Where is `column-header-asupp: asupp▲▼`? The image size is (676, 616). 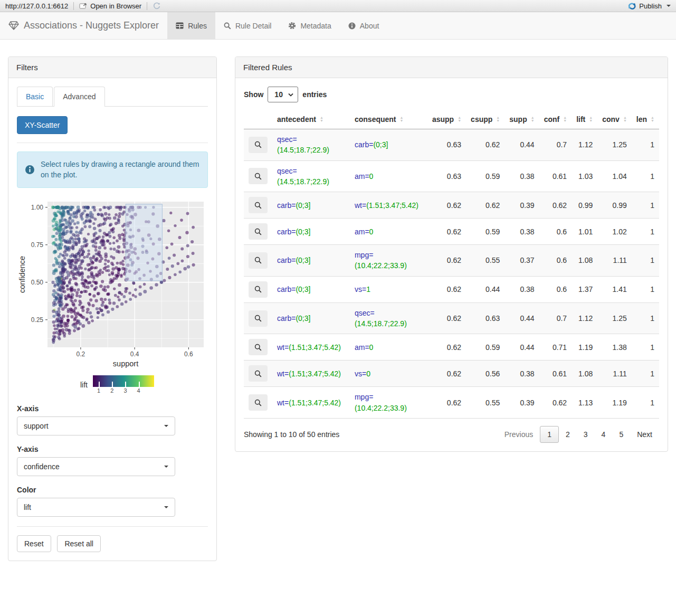
column-header-asupp: asupp▲▼ is located at coordinates (446, 119).